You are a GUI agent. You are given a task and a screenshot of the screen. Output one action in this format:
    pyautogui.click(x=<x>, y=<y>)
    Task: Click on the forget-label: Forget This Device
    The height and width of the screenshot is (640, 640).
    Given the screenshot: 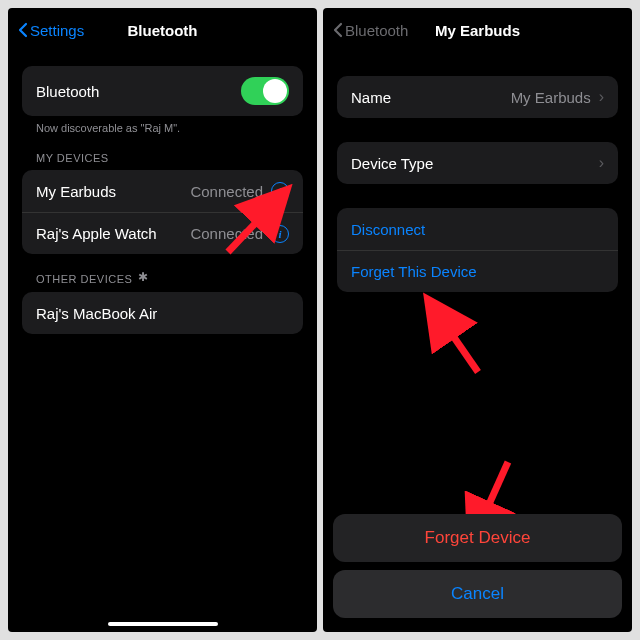 What is the action you would take?
    pyautogui.click(x=414, y=272)
    